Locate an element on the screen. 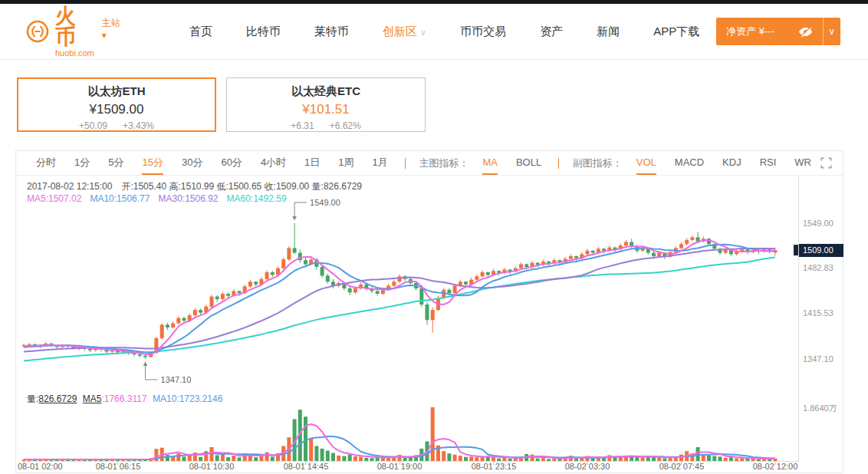 The image size is (868, 474). brand-domain: huobi.com is located at coordinates (75, 54).